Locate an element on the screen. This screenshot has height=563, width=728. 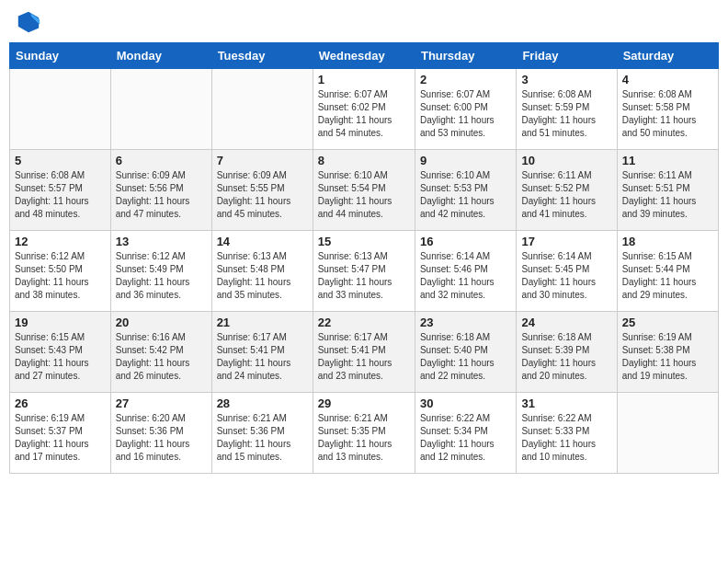
calendar-cell: 2Sunrise: 6:07 AM Sunset: 6:00 PM Daylig… is located at coordinates (465, 109).